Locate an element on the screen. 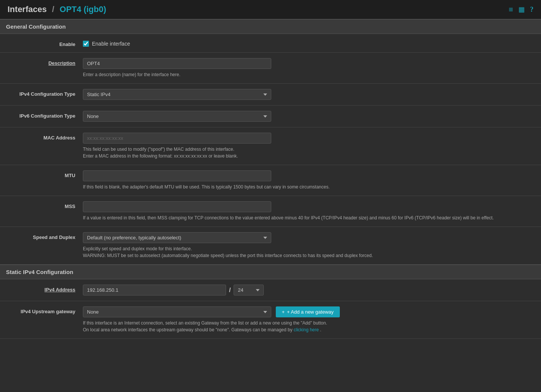 The width and height of the screenshot is (541, 392). sliders-icon is located at coordinates (511, 10).